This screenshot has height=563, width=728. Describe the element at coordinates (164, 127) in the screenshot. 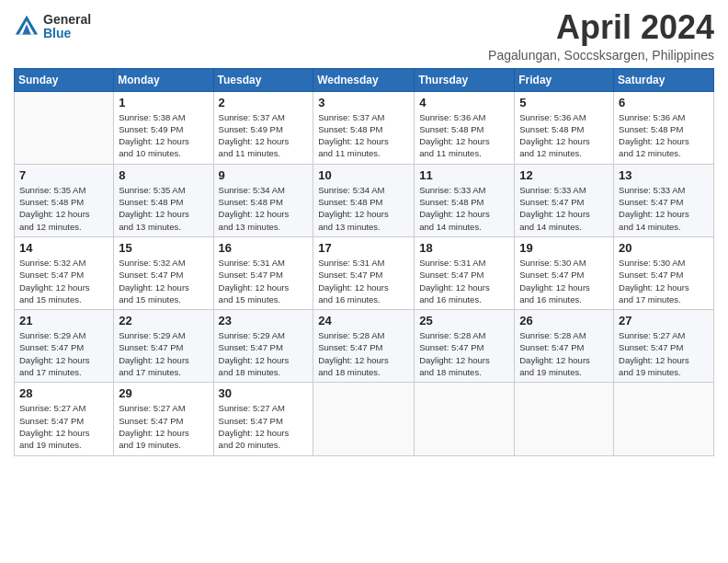

I see `table-row: 1Sunrise: 5:38 AM Sunset: 5:49 PM Daylig…` at that location.